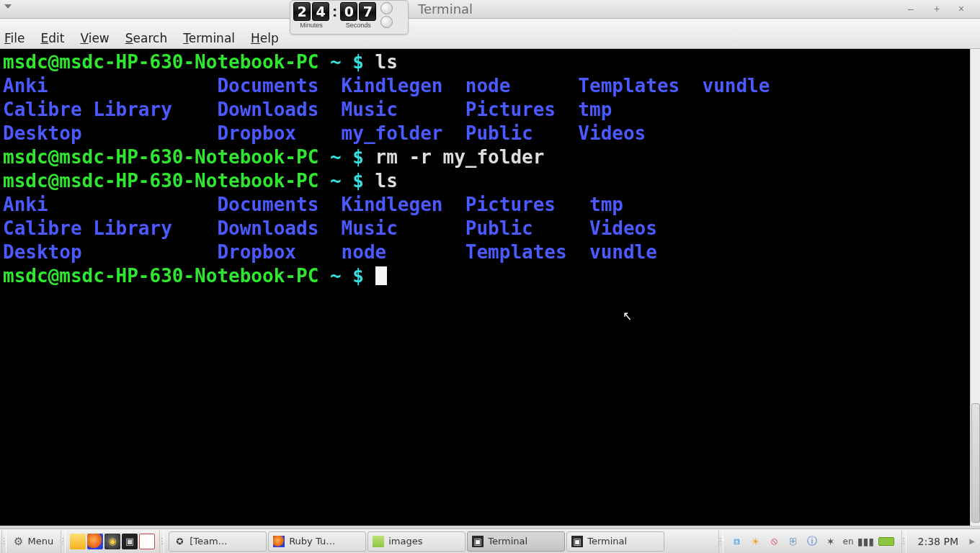 The width and height of the screenshot is (980, 553). I want to click on terminal-scrollbar, so click(975, 287).